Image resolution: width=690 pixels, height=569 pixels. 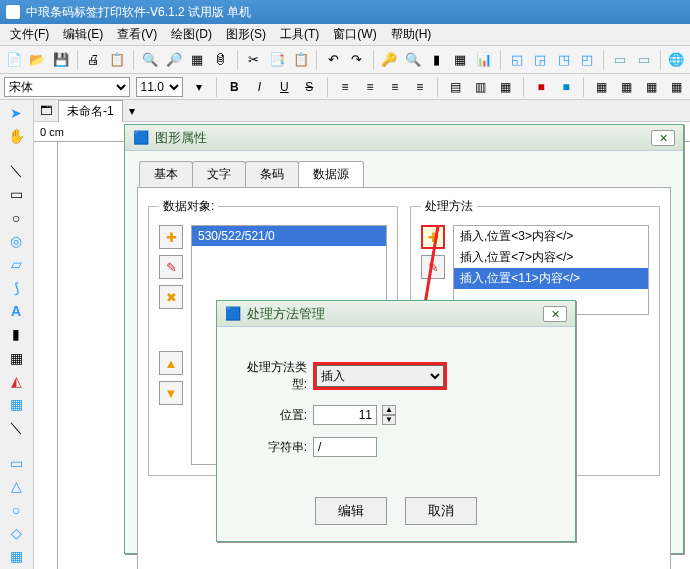 What do you see at coordinates (16, 170) in the screenshot?
I see `line-icon: ＼` at bounding box center [16, 170].